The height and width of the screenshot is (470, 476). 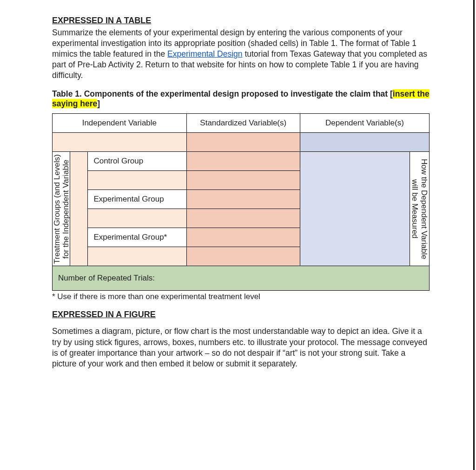 What do you see at coordinates (241, 347) in the screenshot?
I see `figure-paragraph: Sometimes a diagram, picture, or flow ch…` at bounding box center [241, 347].